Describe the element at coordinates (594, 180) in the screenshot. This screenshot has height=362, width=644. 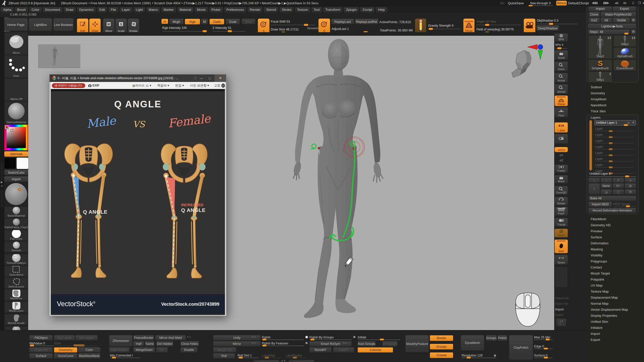
I see `layer-arrow-0: ↑` at that location.